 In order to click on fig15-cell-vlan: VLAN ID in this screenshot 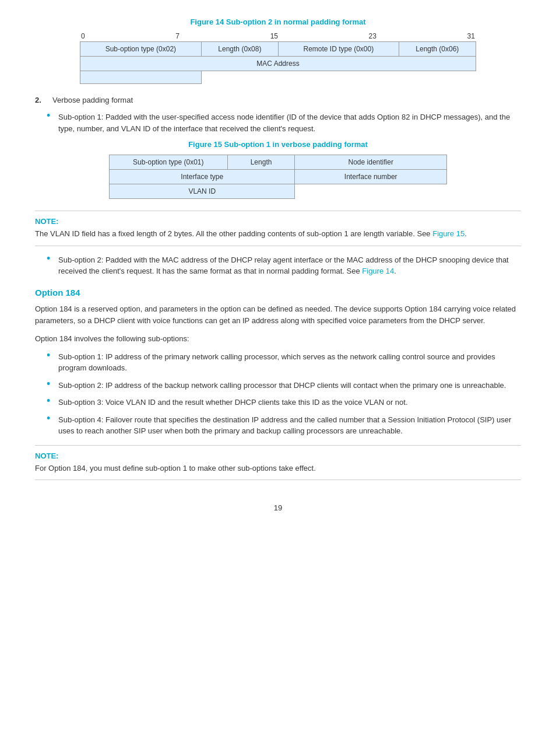, I will do `click(202, 191)`.